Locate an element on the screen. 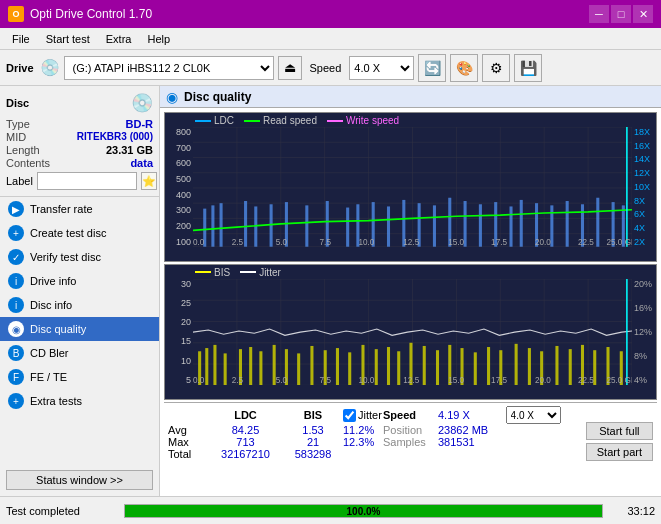 This screenshot has width=661, height=524. time-display: 33:12 is located at coordinates (633, 511).